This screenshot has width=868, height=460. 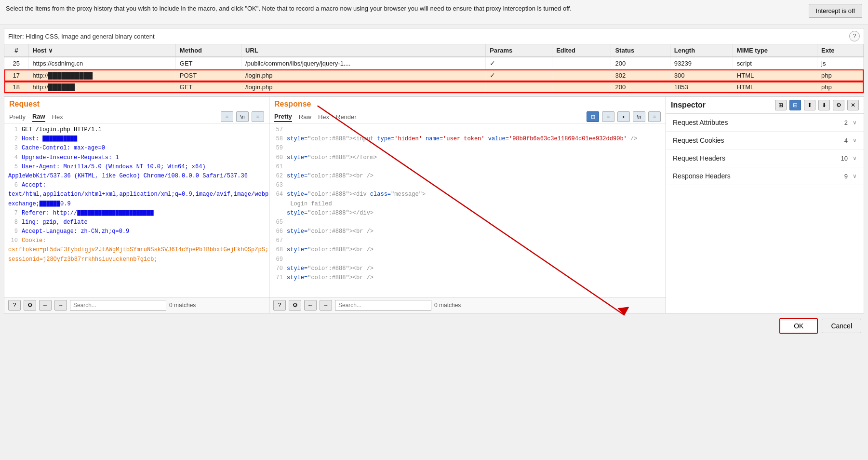 What do you see at coordinates (841, 51) in the screenshot?
I see `col-ext: Exte` at bounding box center [841, 51].